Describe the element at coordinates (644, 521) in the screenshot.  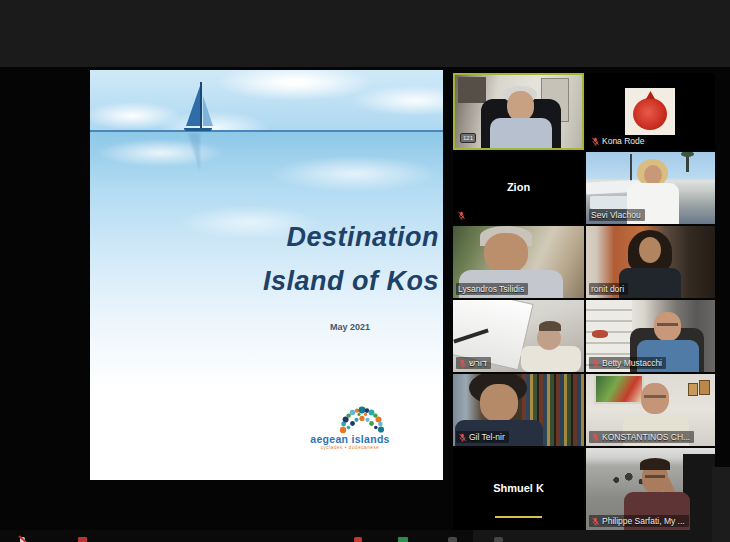
I see `participant-name: Philippe Sarfati, My ...` at that location.